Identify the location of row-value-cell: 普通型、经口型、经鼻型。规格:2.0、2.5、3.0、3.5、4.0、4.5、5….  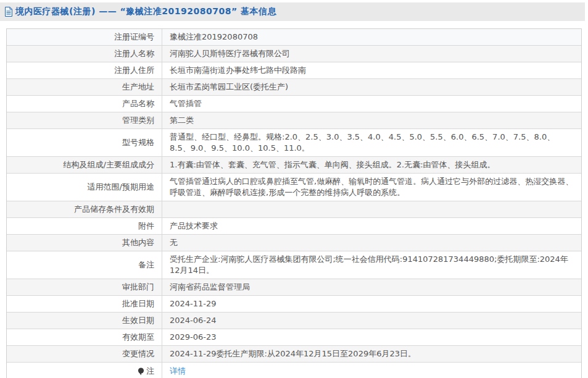
(371, 143).